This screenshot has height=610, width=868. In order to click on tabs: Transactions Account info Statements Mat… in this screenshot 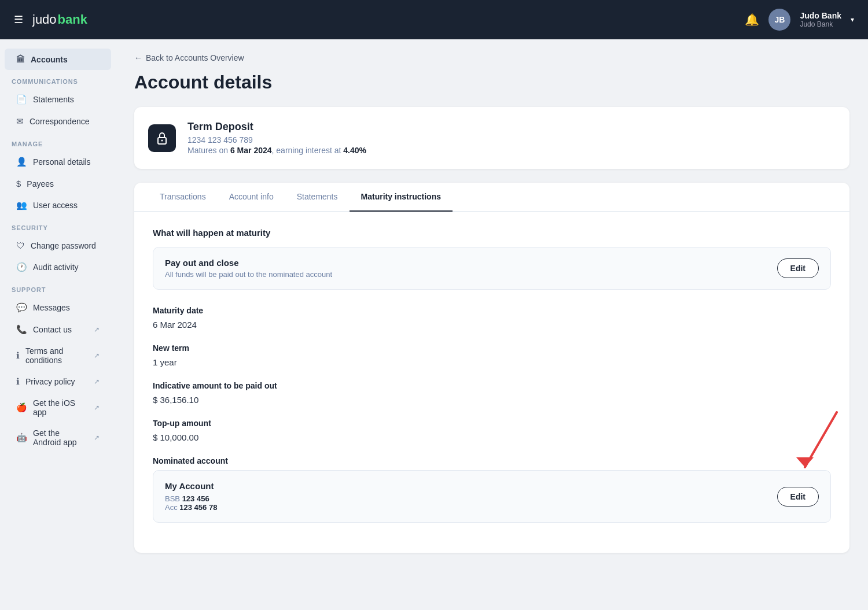, I will do `click(492, 197)`.